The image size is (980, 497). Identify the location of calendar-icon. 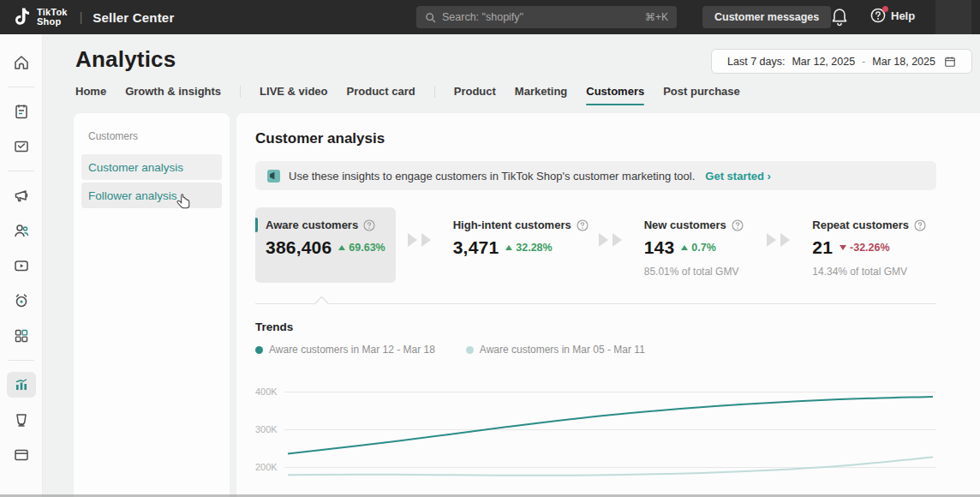
(950, 62).